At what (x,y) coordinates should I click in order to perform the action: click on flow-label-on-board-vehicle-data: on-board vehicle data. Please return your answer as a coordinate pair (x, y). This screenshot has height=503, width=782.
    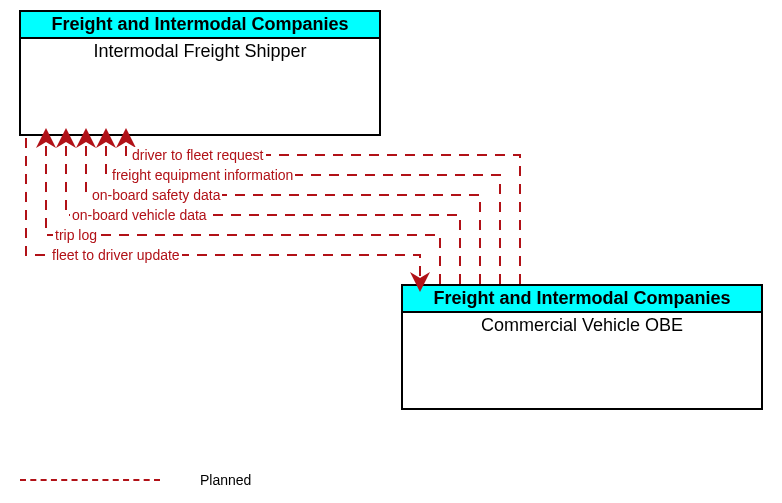
    Looking at the image, I should click on (140, 215).